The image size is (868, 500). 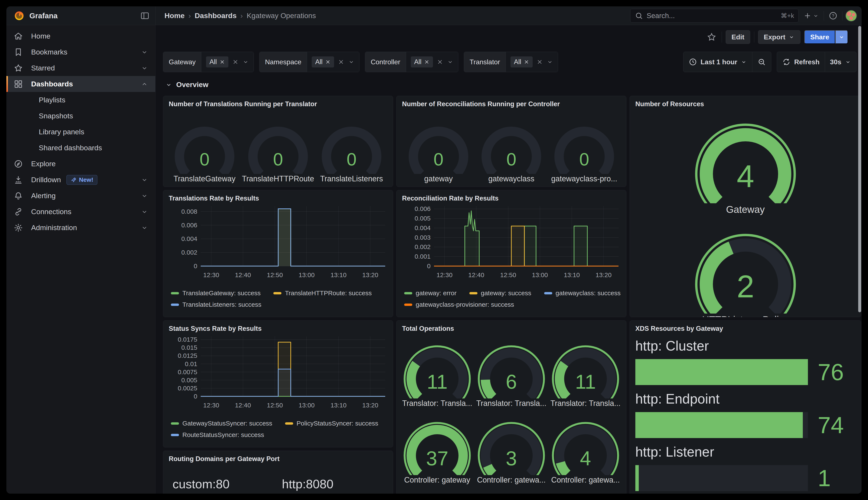 What do you see at coordinates (216, 293) in the screenshot?
I see `legend-item: TranslateGateway: success` at bounding box center [216, 293].